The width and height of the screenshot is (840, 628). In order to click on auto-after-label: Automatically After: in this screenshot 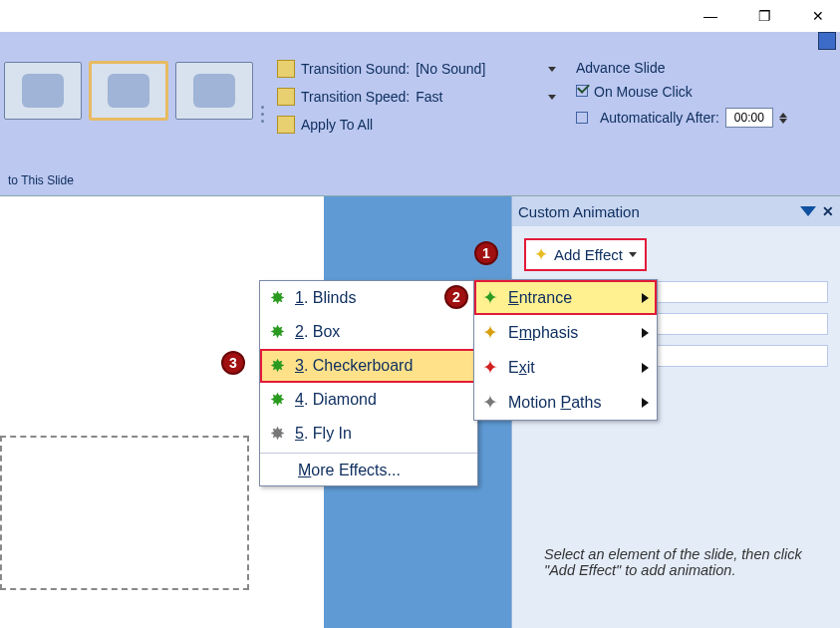, I will do `click(660, 118)`.